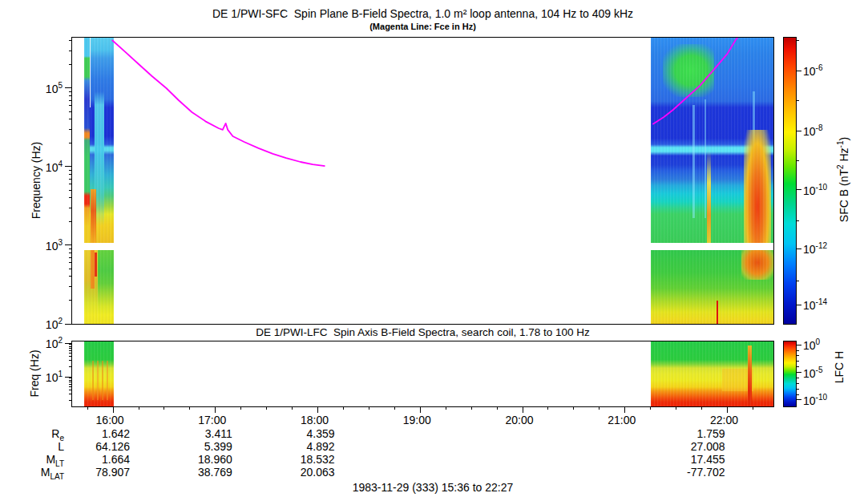 The width and height of the screenshot is (868, 497). What do you see at coordinates (519, 420) in the screenshot?
I see `x-tick-label: 20:00` at bounding box center [519, 420].